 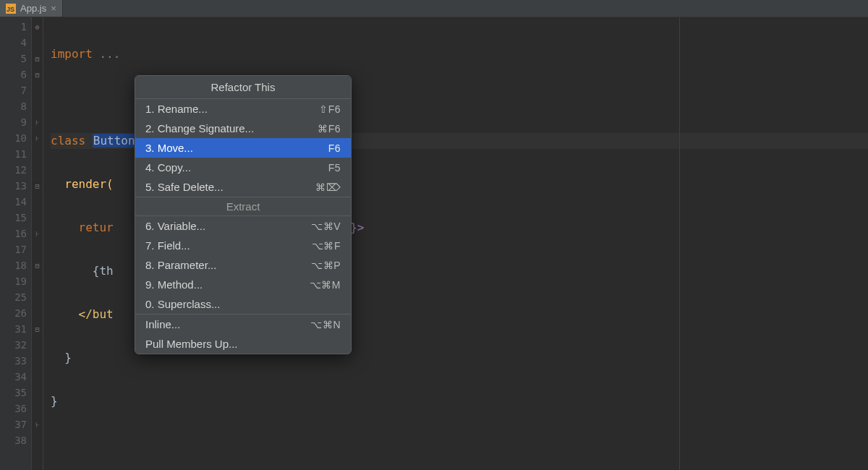 What do you see at coordinates (13, 409) in the screenshot?
I see `line-number: 36` at bounding box center [13, 409].